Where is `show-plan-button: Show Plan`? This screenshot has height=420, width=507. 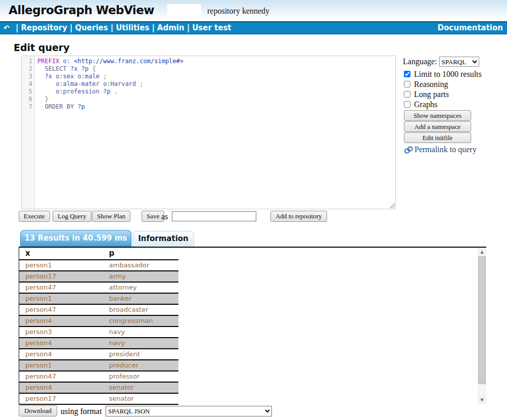 show-plan-button: Show Plan is located at coordinates (111, 216).